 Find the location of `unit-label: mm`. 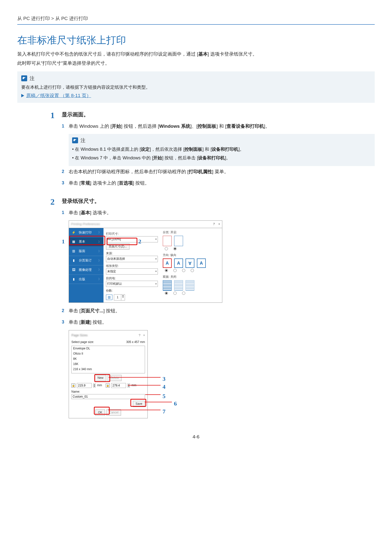

unit-label: mm is located at coordinates (134, 385).